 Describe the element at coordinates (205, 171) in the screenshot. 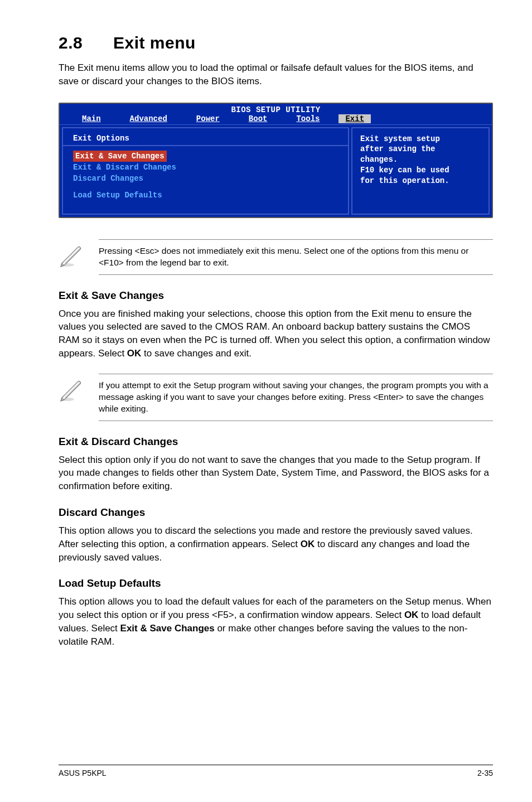

I see `bios-left-pane: Exit Options Exit & Save Changes Exit & …` at that location.